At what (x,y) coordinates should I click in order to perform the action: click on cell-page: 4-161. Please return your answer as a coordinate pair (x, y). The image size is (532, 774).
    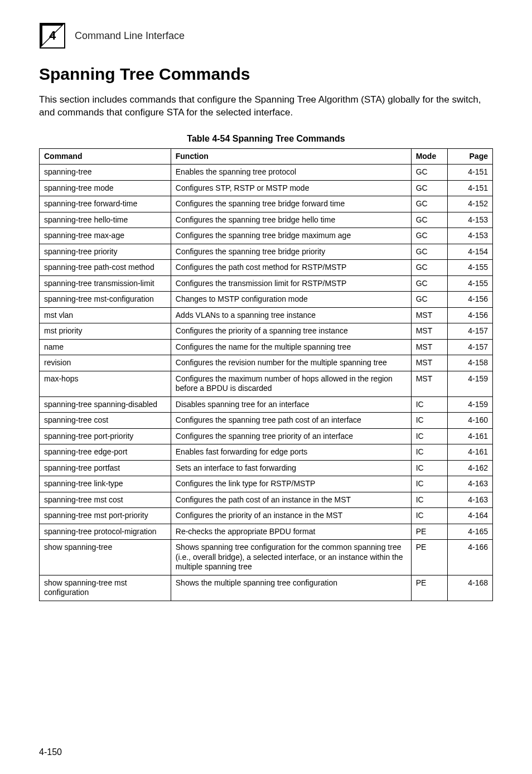
    Looking at the image, I should click on (470, 436).